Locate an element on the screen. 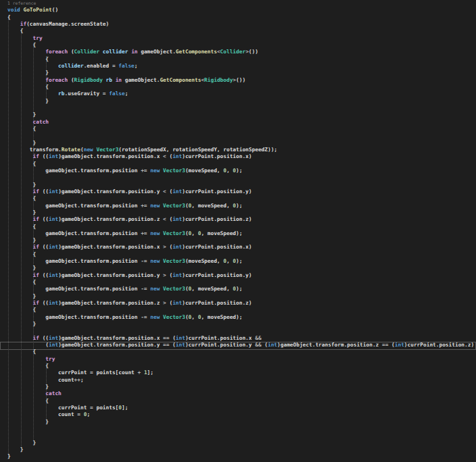 Image resolution: width=476 pixels, height=462 pixels. code-line: rb.useGravity = false; is located at coordinates (242, 94).